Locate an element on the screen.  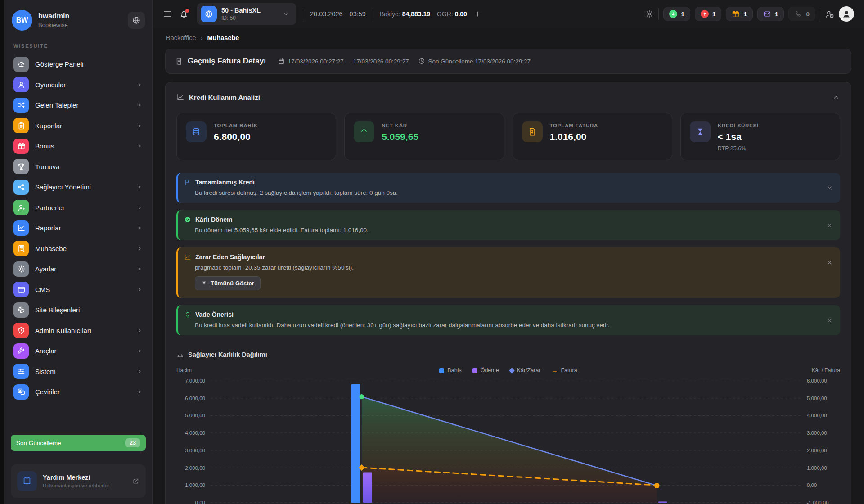
sidebar-item-gelen-talepler: Gelen Talepler is located at coordinates (78, 105).